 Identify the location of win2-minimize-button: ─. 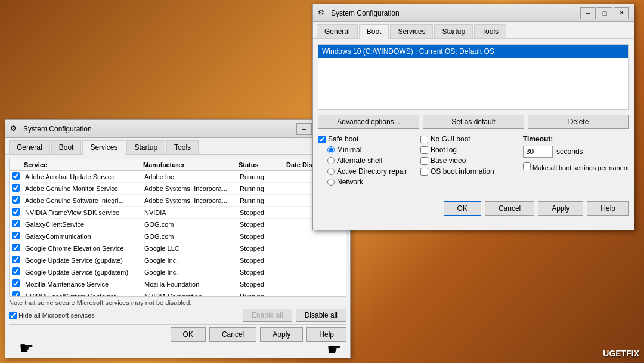
(588, 13).